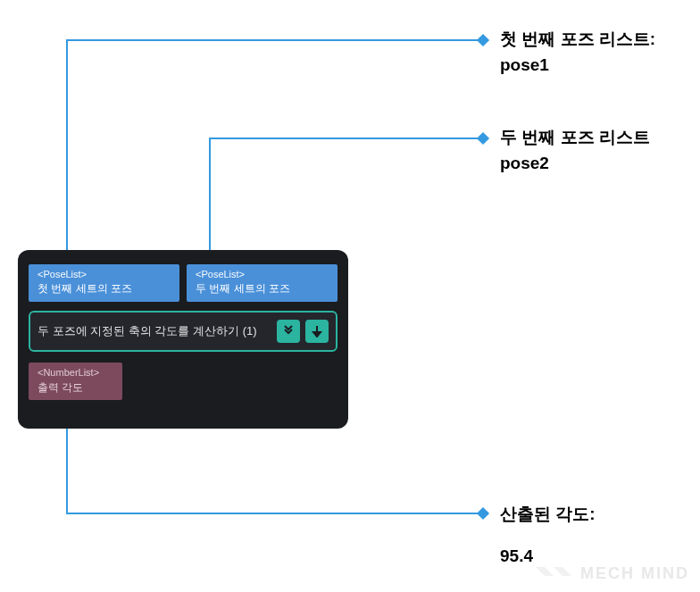 This screenshot has height=592, width=700. What do you see at coordinates (75, 388) in the screenshot?
I see `port-label: 출력 각도` at bounding box center [75, 388].